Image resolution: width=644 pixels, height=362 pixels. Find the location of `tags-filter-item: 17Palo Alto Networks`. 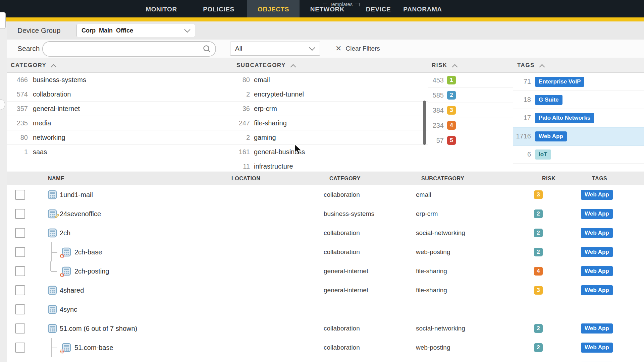

tags-filter-item: 17Palo Alto Networks is located at coordinates (579, 118).